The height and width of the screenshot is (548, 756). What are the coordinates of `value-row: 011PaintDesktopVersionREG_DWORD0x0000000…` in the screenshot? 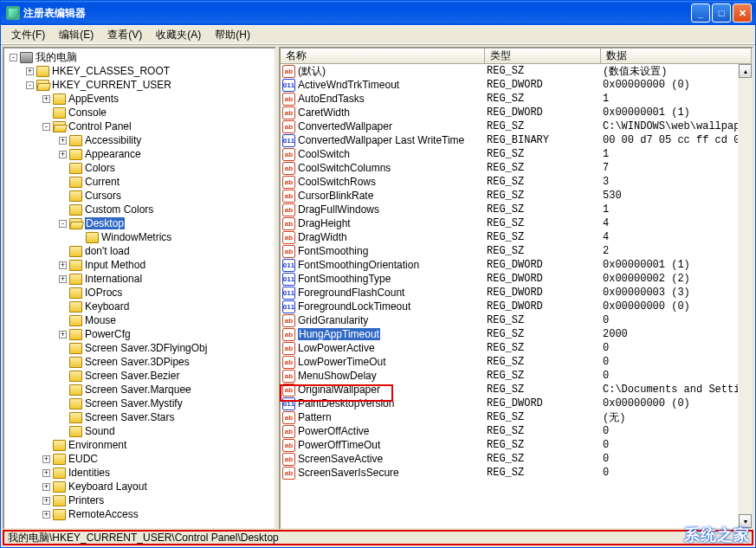 It's located at (509, 403).